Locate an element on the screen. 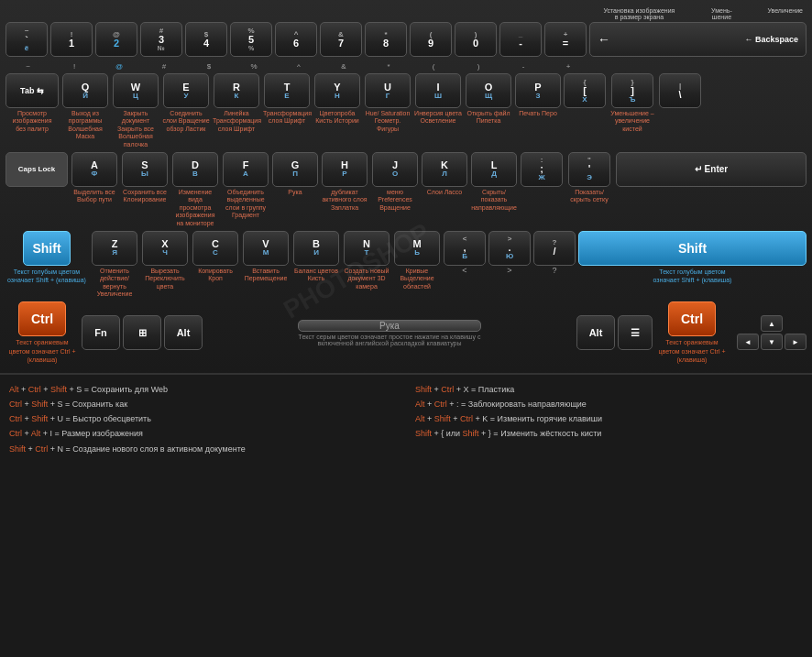 The height and width of the screenshot is (657, 812). key-h: H Р is located at coordinates (345, 170).